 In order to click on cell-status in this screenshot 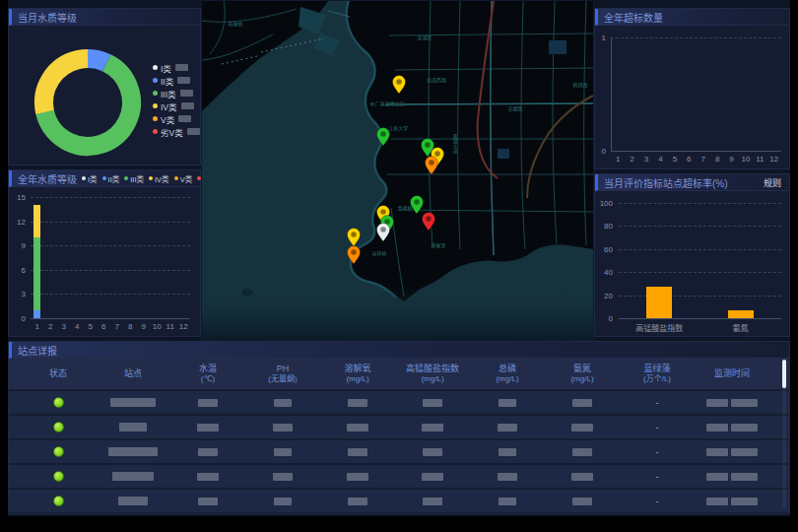, I will do `click(58, 451)`.